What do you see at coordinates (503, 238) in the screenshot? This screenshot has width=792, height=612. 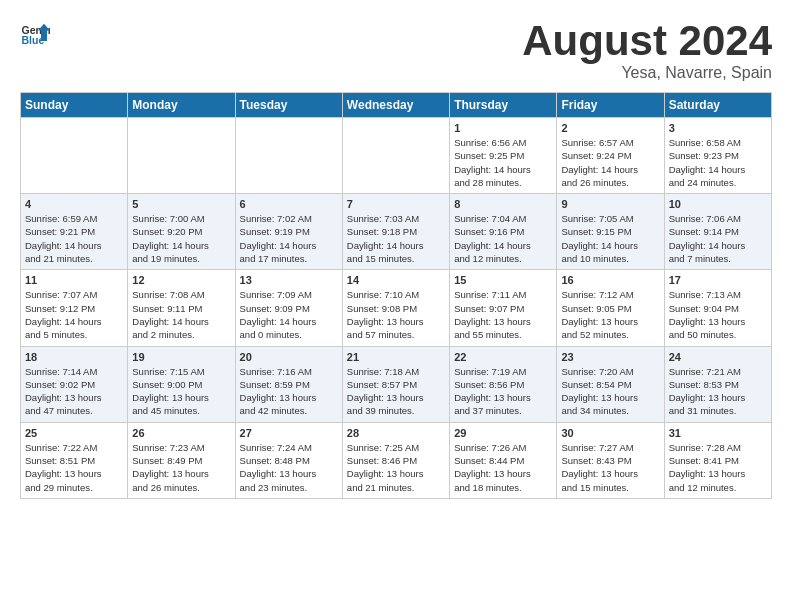 I see `day-info: Sunrise: 7:04 AM Sunset: 9:16 PM Dayligh…` at bounding box center [503, 238].